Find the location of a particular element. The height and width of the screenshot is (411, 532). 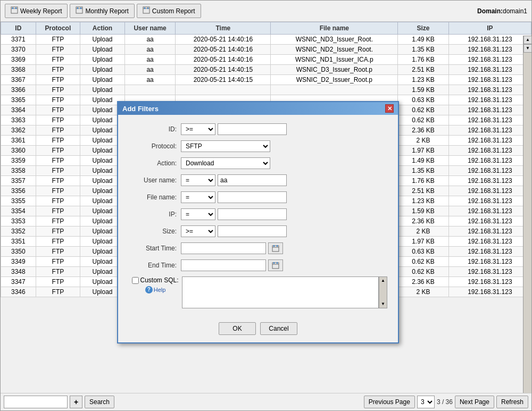

start-time-label: Start Time: is located at coordinates (153, 248).